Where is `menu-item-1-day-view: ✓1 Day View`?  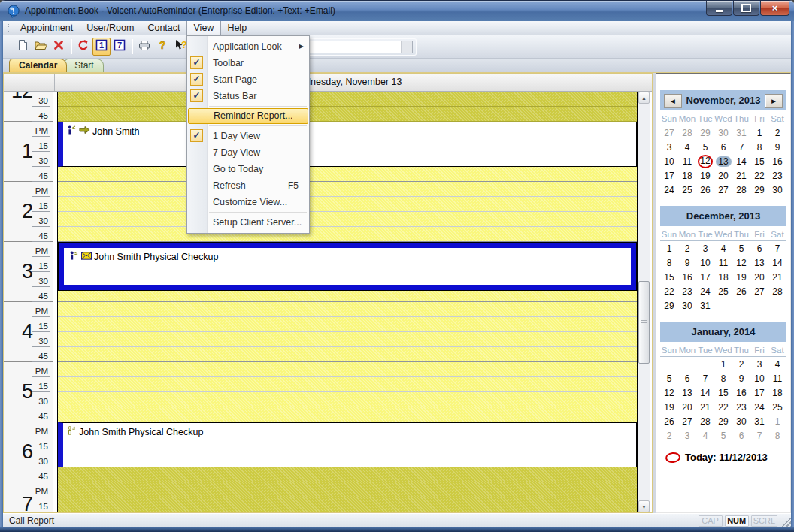
menu-item-1-day-view: ✓1 Day View is located at coordinates (248, 136).